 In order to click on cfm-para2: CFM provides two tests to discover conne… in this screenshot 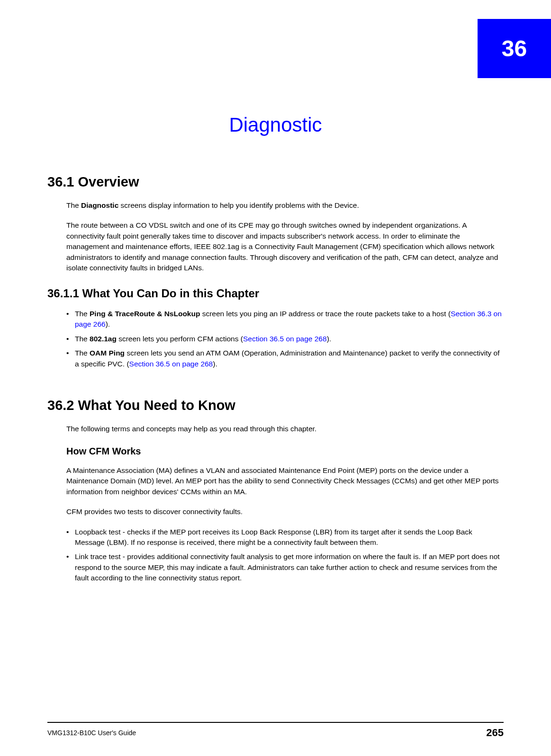, I will do `click(285, 512)`.